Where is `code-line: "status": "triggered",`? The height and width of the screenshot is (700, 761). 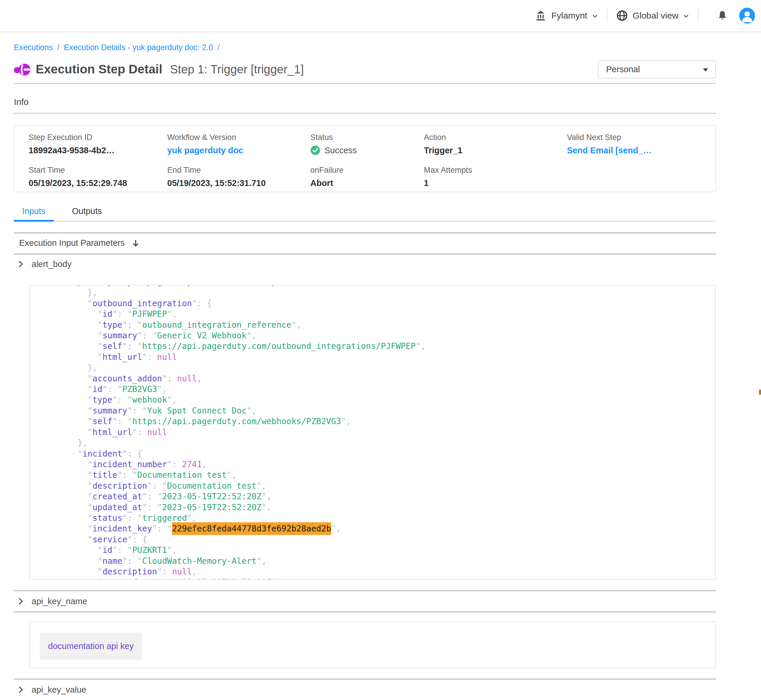 code-line: "status": "triggered", is located at coordinates (377, 518).